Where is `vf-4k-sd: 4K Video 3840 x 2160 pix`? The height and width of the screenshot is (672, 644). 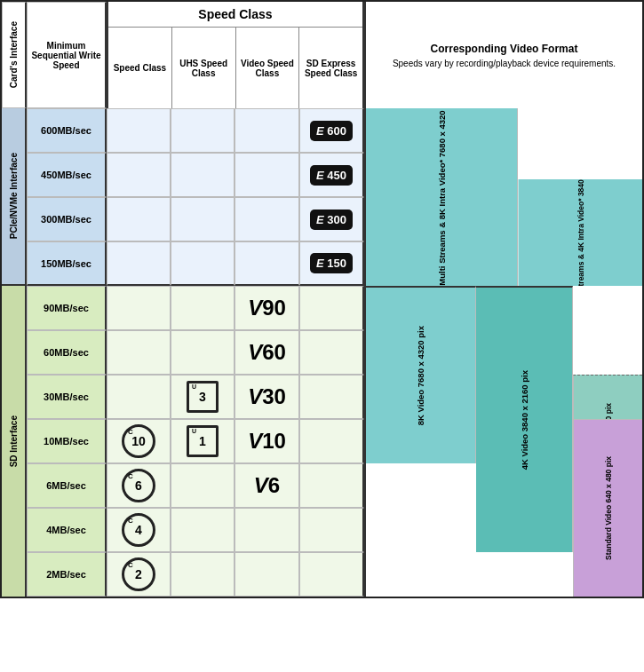 vf-4k-sd: 4K Video 3840 x 2160 pix is located at coordinates (524, 419).